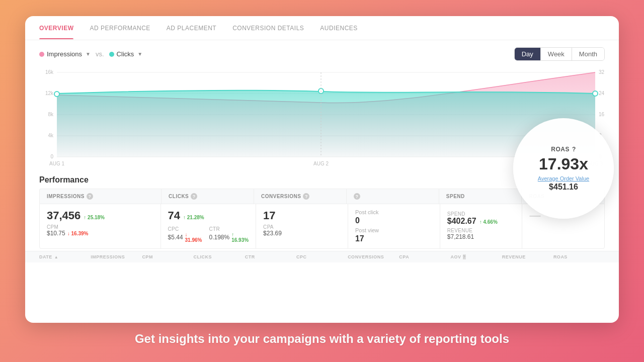  Describe the element at coordinates (481, 237) in the screenshot. I see `revenue-val: $7,218.61` at that location.